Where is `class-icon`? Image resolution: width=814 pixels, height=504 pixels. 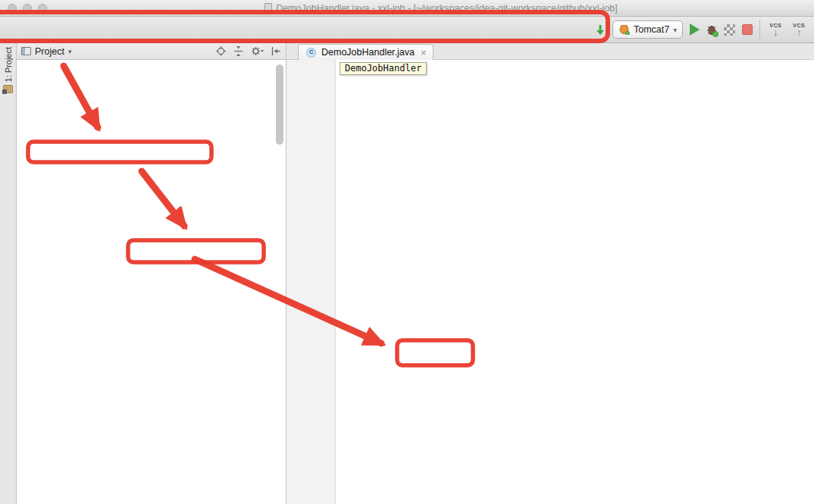
class-icon is located at coordinates (311, 52).